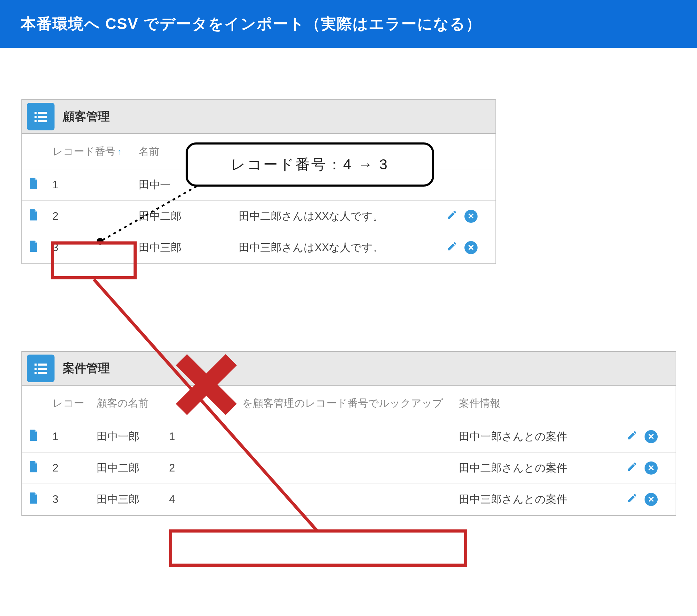 This screenshot has width=697, height=616. What do you see at coordinates (308, 437) in the screenshot?
I see `cell-lookup: 1` at bounding box center [308, 437].